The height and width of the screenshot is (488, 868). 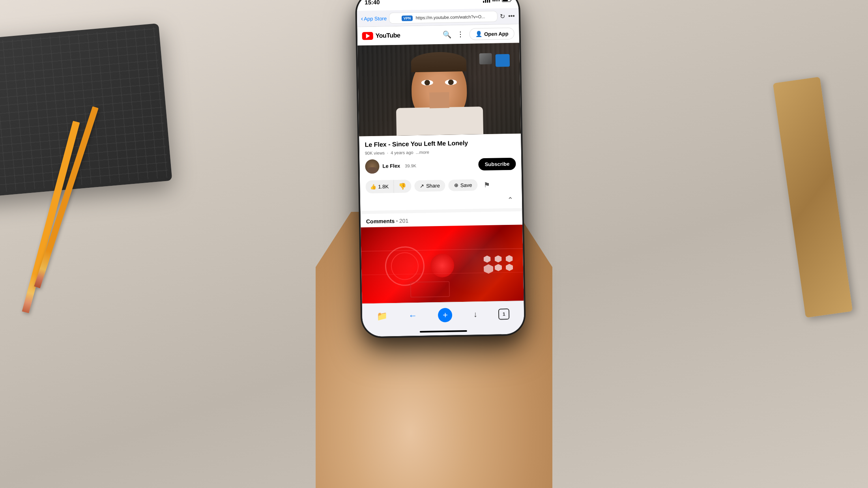 What do you see at coordinates (375, 153) in the screenshot?
I see `view-count: 90K views` at bounding box center [375, 153].